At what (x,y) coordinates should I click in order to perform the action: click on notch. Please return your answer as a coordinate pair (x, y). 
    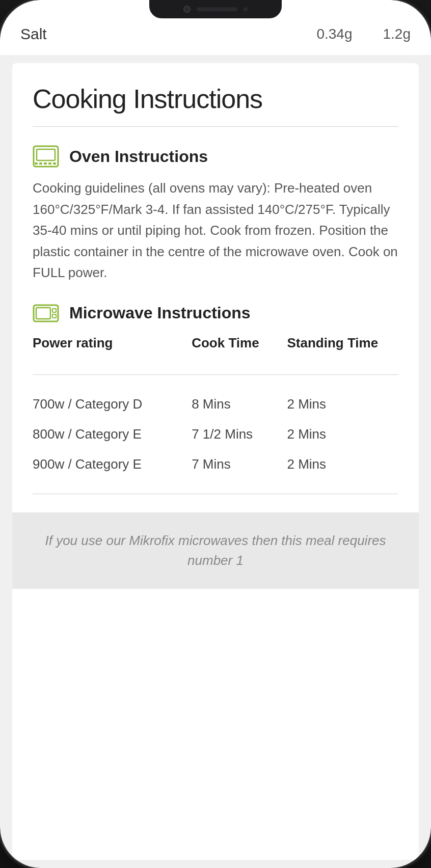
    Looking at the image, I should click on (216, 9).